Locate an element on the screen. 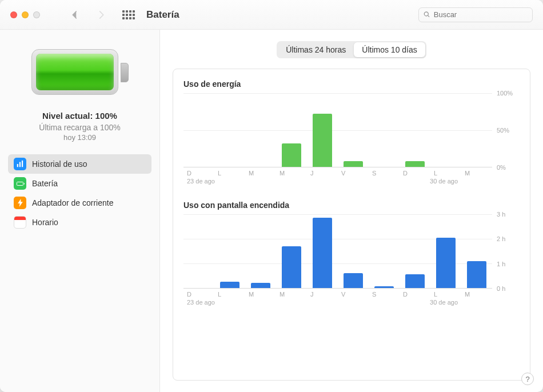  sidebar-item-battery: Batería is located at coordinates (80, 183).